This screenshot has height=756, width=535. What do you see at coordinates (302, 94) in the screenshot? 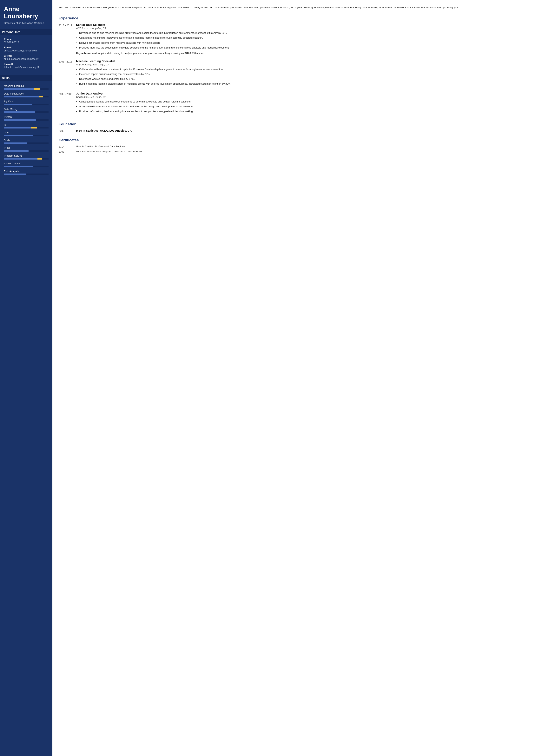
I see `exp-job-title: Junior Data Analyst` at bounding box center [302, 94].